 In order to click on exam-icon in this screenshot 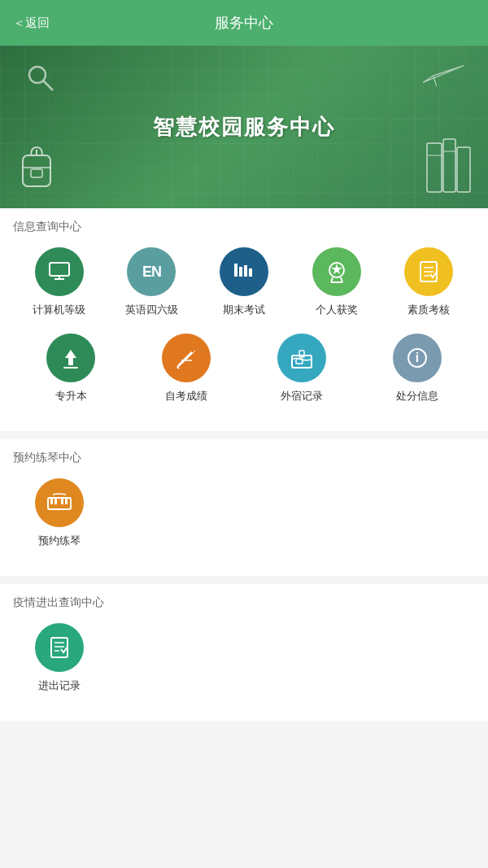, I will do `click(244, 272)`.